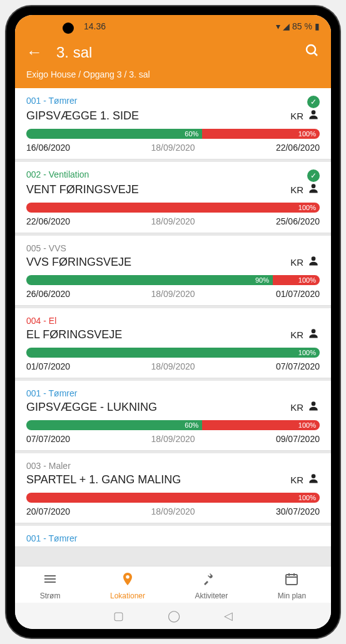 The width and height of the screenshot is (346, 644). I want to click on task-card: 005 - VVSVVS FØRINGSVEJEKR90%100%26/06/2…, so click(173, 271).